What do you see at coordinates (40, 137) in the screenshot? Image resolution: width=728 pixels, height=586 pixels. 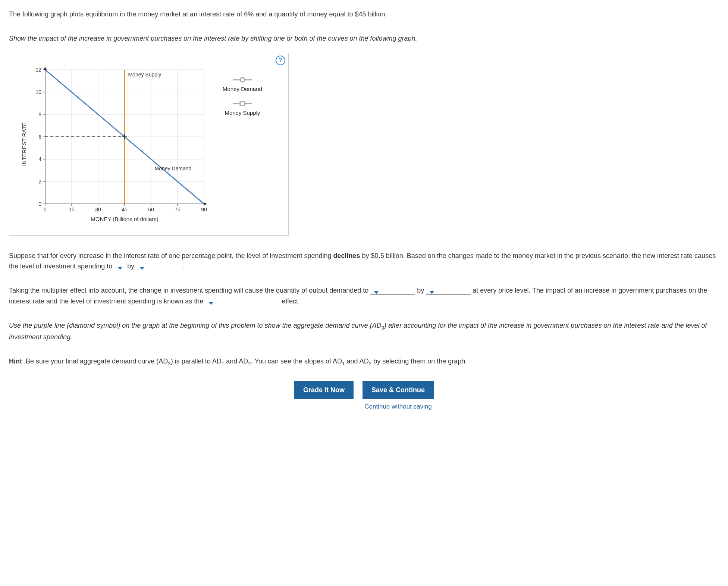 I see `svg-text: 6` at bounding box center [40, 137].